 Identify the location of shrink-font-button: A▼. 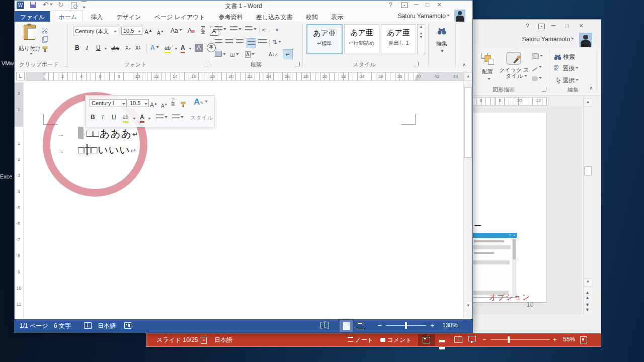
(160, 32).